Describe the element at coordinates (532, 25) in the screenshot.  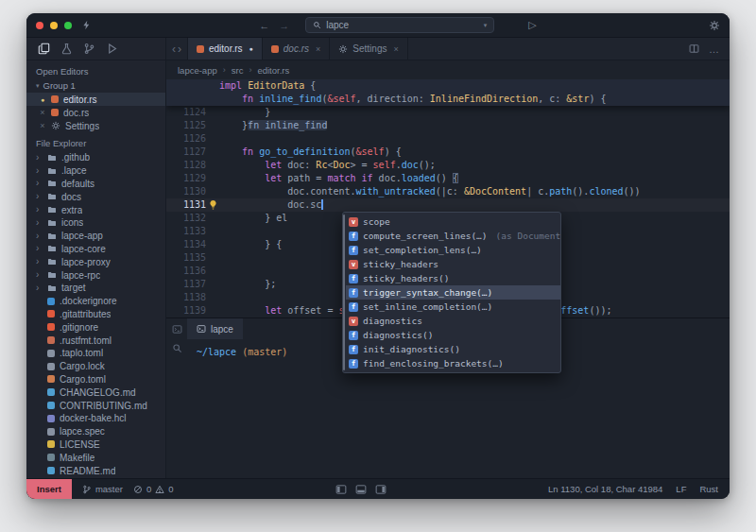
I see `run-button: ▷` at that location.